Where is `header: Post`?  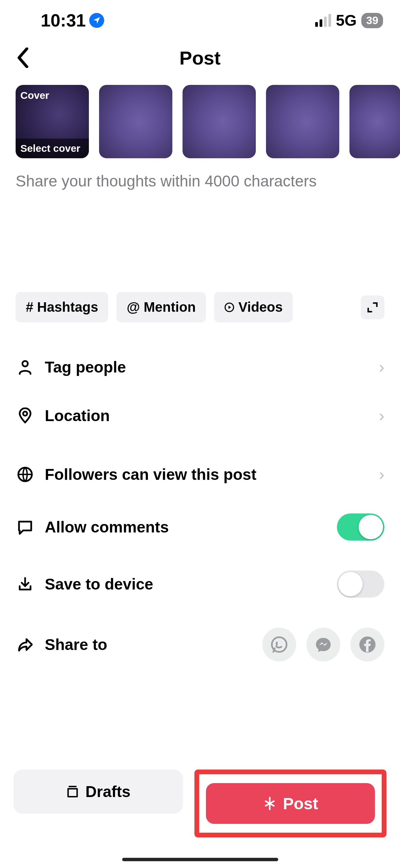 header: Post is located at coordinates (200, 58).